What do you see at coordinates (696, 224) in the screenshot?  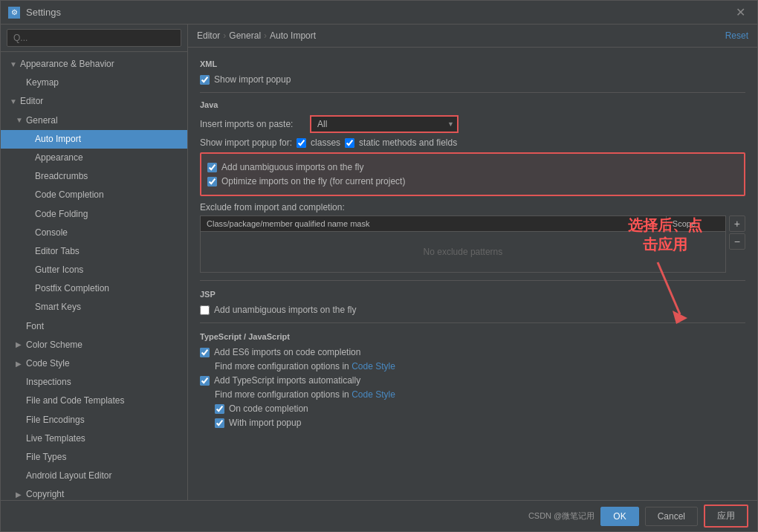 I see `table-col2-header: Scope` at bounding box center [696, 224].